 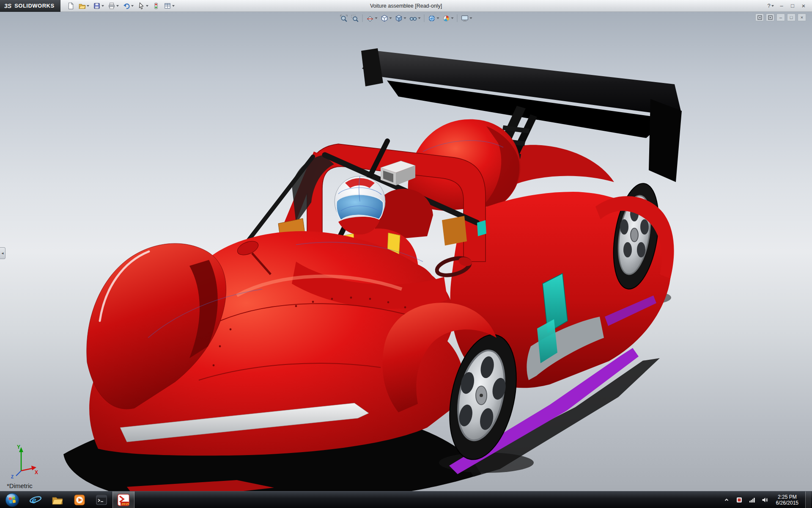 What do you see at coordinates (26, 461) in the screenshot?
I see `orientation-triad: X Y Z` at bounding box center [26, 461].